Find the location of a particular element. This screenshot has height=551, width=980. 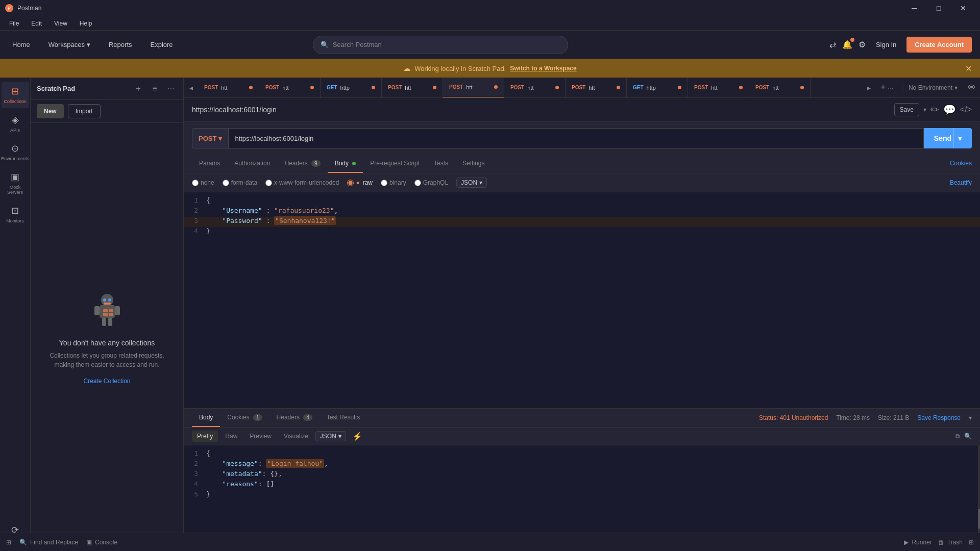

req-tab-authorization: Authorization is located at coordinates (252, 164).